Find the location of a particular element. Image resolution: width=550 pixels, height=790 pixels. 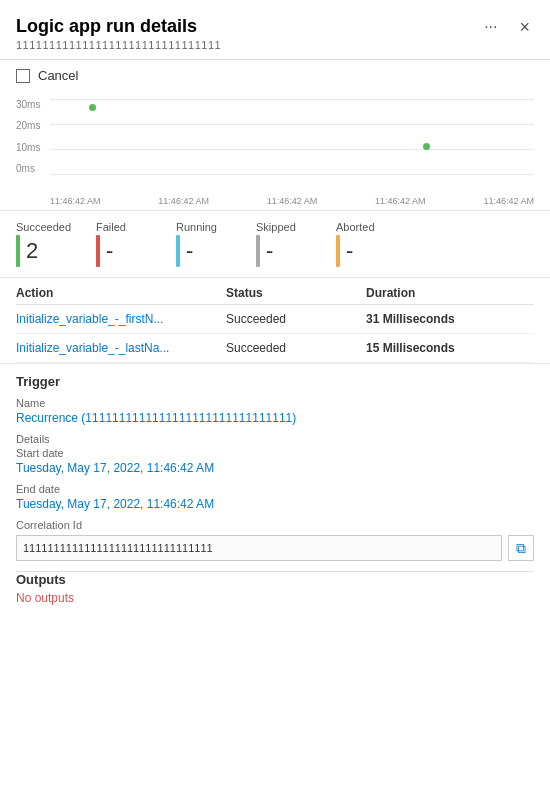

toolbar: Cancel is located at coordinates (275, 76).